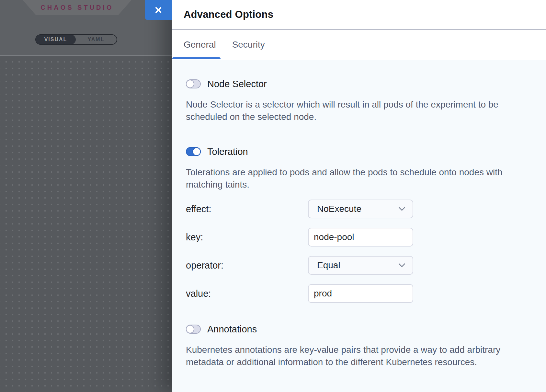 The image size is (546, 392). Describe the element at coordinates (359, 152) in the screenshot. I see `toleration-row: Toleration` at that location.